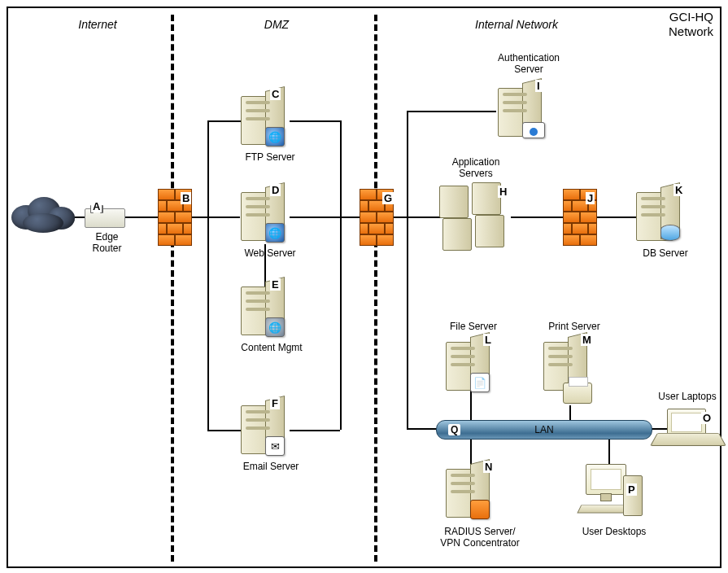 This screenshot has width=728, height=573. What do you see at coordinates (265, 212) in the screenshot?
I see `node-web-server: 🌐` at bounding box center [265, 212].